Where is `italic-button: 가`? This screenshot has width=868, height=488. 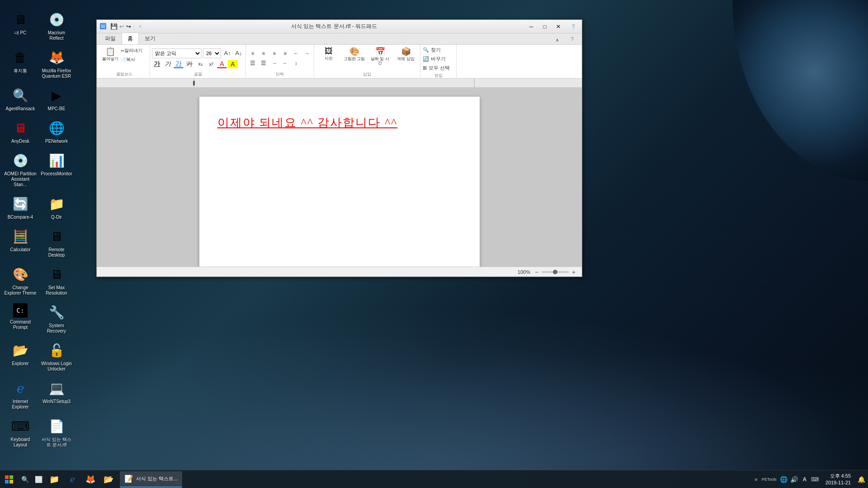 italic-button: 가 is located at coordinates (168, 64).